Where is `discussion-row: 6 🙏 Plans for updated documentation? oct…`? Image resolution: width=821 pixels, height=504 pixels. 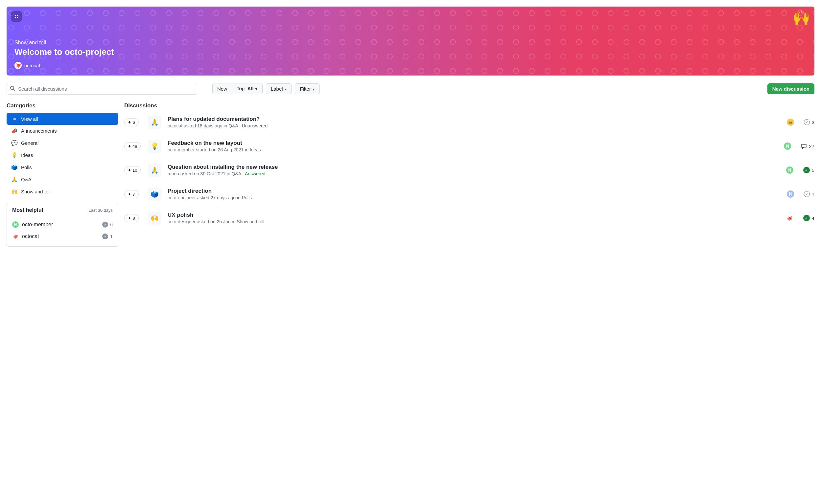
discussion-row: 6 🙏 Plans for updated documentation? oct… is located at coordinates (469, 124).